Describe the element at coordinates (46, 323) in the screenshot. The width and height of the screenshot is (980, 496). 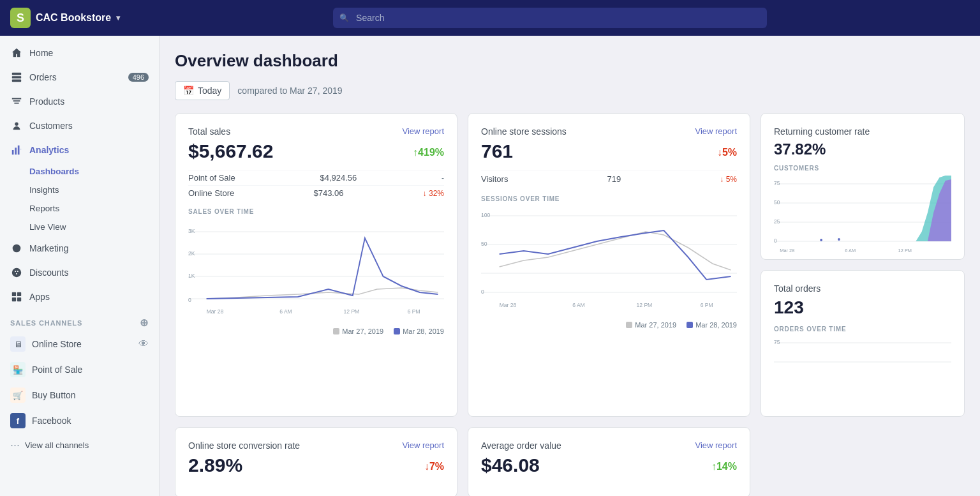
I see `sales-channels-label: SALES CHANNELS` at that location.